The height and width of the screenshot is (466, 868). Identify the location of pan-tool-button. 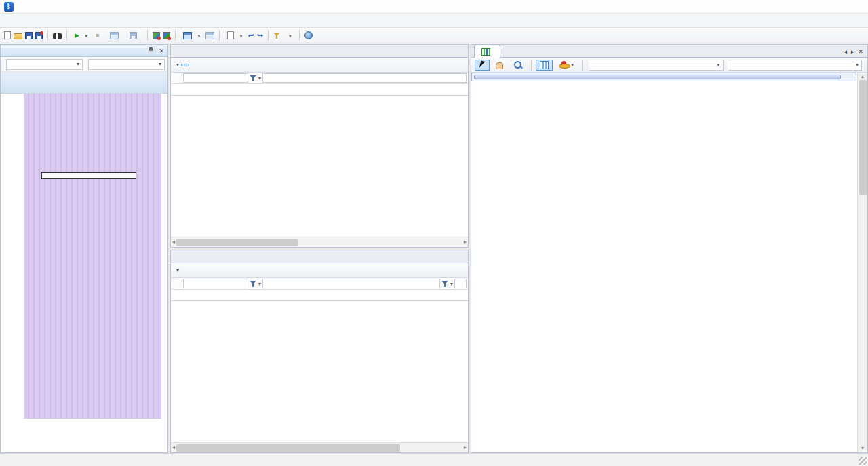
(499, 65).